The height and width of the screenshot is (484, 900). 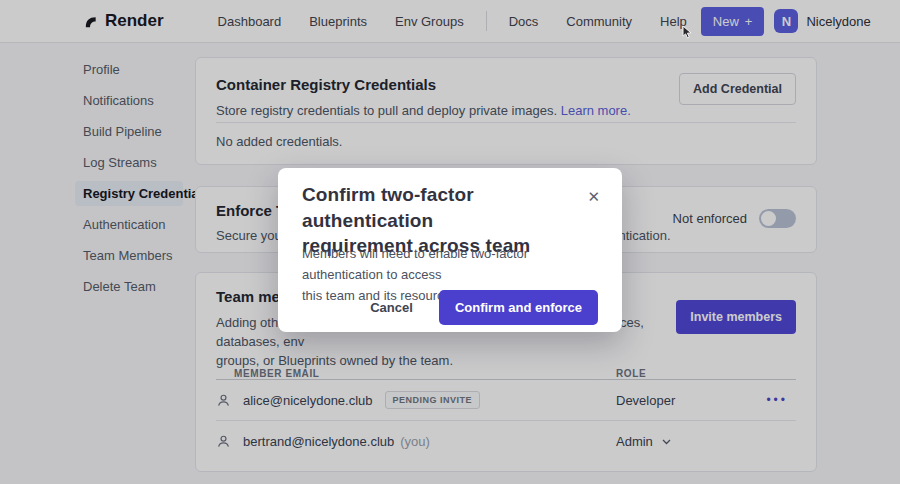 I want to click on confirm-2fa-modal: Confirm two-factor authentication requir…, so click(x=450, y=250).